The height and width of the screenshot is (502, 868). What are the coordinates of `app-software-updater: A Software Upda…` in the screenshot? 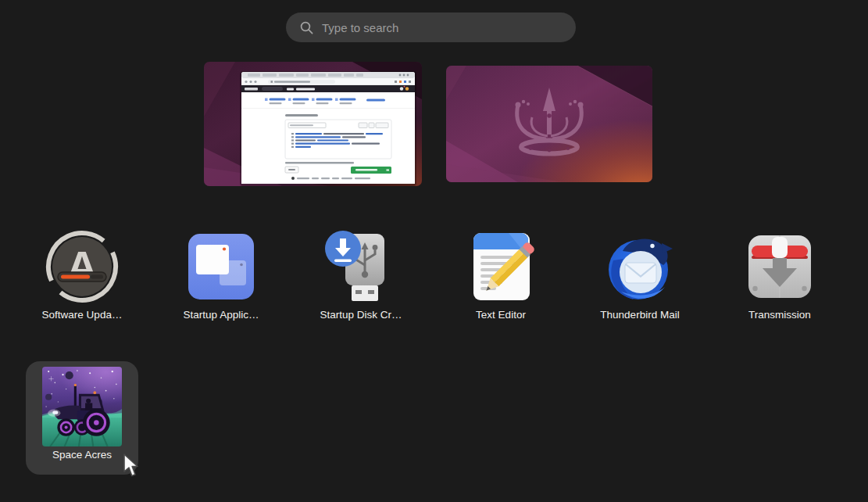 It's located at (82, 281).